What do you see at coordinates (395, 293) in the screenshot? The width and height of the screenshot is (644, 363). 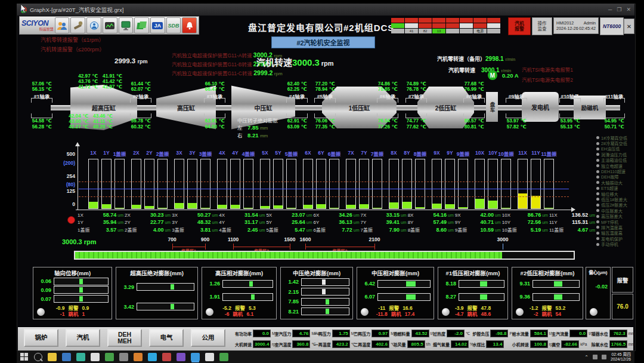 I see `panel-中压相对膨胀(mm): 中压相对膨胀(mm)6.426.07-11报警16.6-11.8跳机17.4` at bounding box center [395, 293].